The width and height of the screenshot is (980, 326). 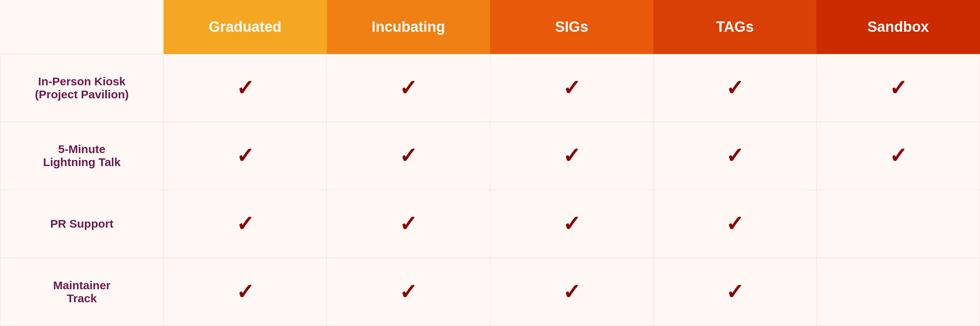 I want to click on check-cell-2-2: ✓, so click(x=572, y=224).